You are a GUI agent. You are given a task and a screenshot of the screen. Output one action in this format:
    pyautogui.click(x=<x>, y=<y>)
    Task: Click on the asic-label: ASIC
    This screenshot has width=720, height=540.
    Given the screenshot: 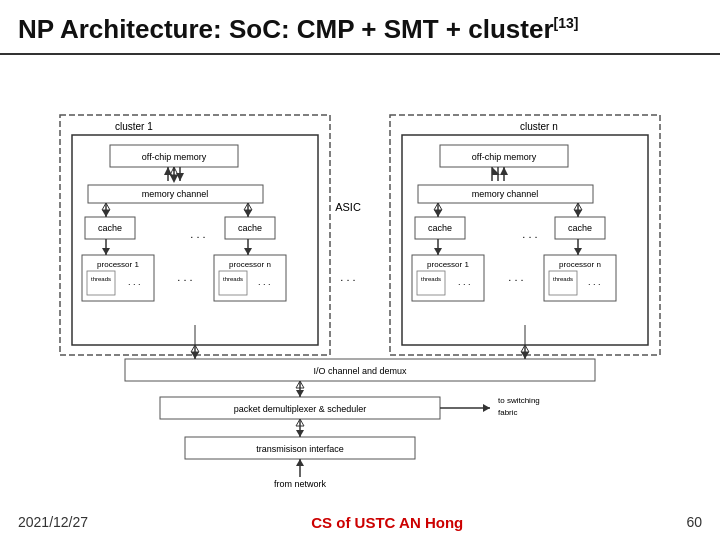 What is the action you would take?
    pyautogui.click(x=348, y=207)
    